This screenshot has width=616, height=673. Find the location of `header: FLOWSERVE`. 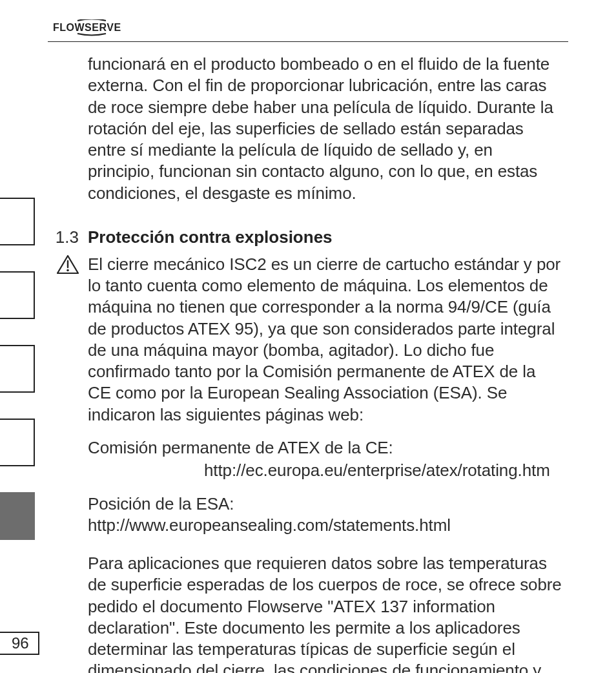

header: FLOWSERVE is located at coordinates (311, 28).